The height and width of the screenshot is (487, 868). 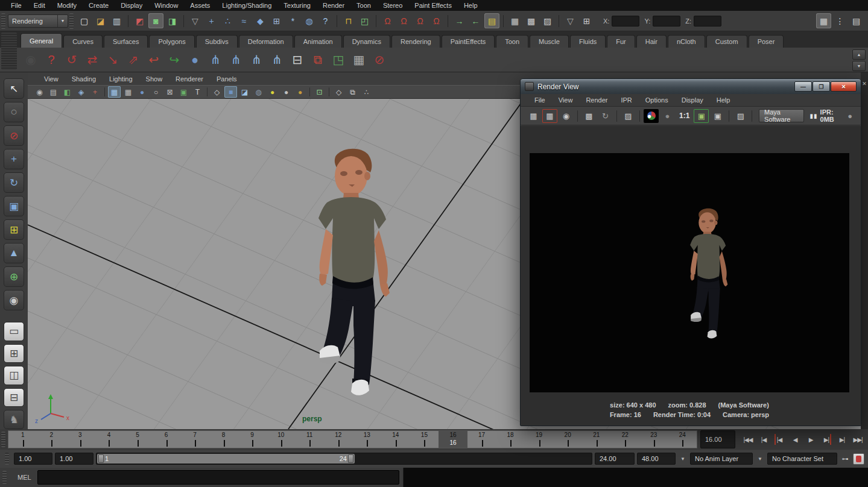 I want to click on shelf-grip, so click(x=9, y=51).